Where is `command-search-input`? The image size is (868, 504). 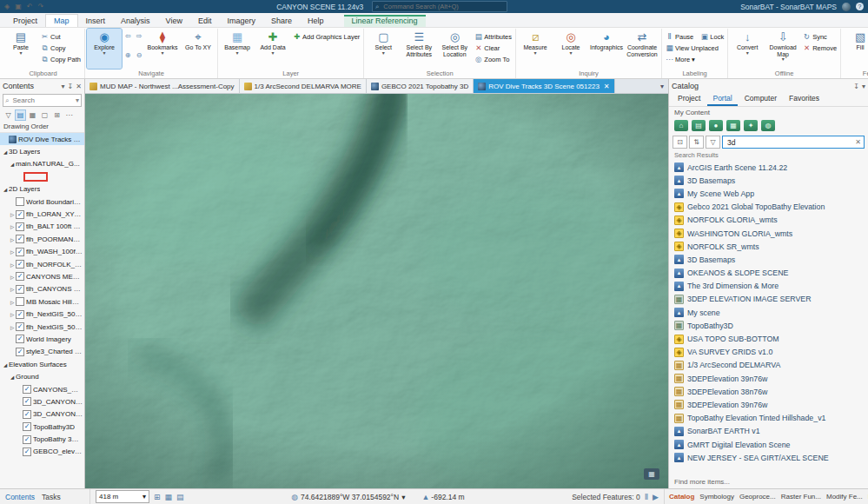 command-search-input is located at coordinates (435, 7).